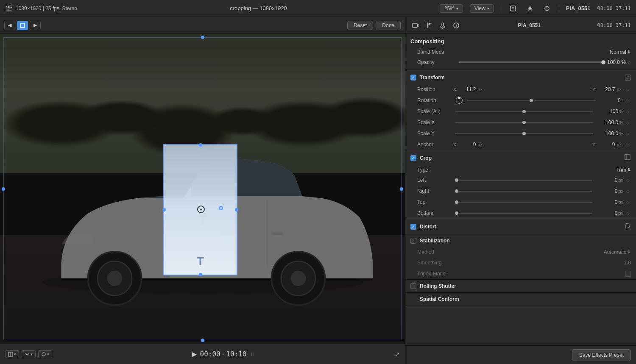 This screenshot has width=636, height=364. I want to click on crop-top-value: 0, so click(605, 202).